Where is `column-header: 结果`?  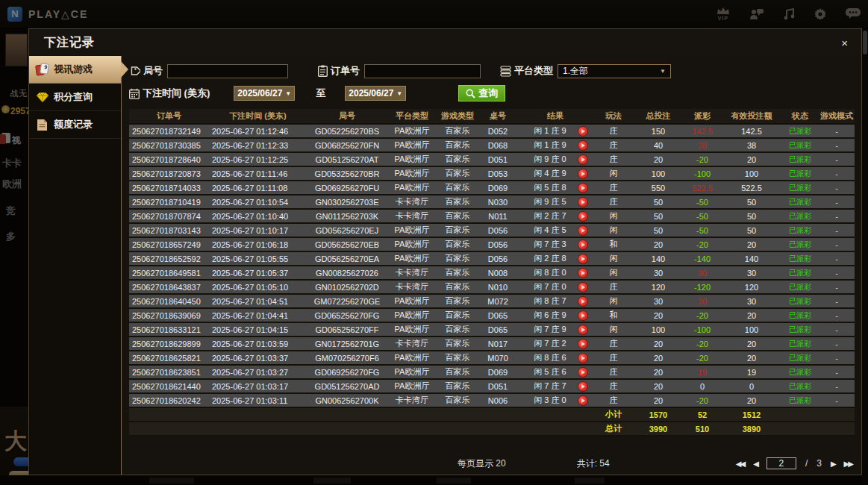
column-header: 结果 is located at coordinates (555, 116).